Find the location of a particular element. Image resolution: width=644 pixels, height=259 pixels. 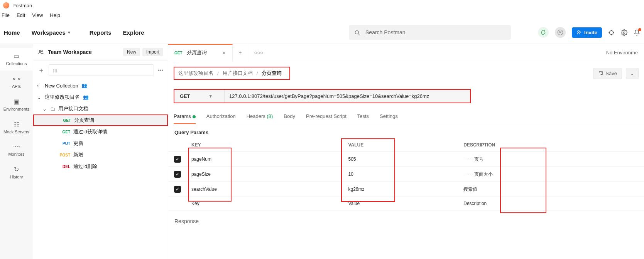

tree-request-3: POST 新增 is located at coordinates (100, 155).